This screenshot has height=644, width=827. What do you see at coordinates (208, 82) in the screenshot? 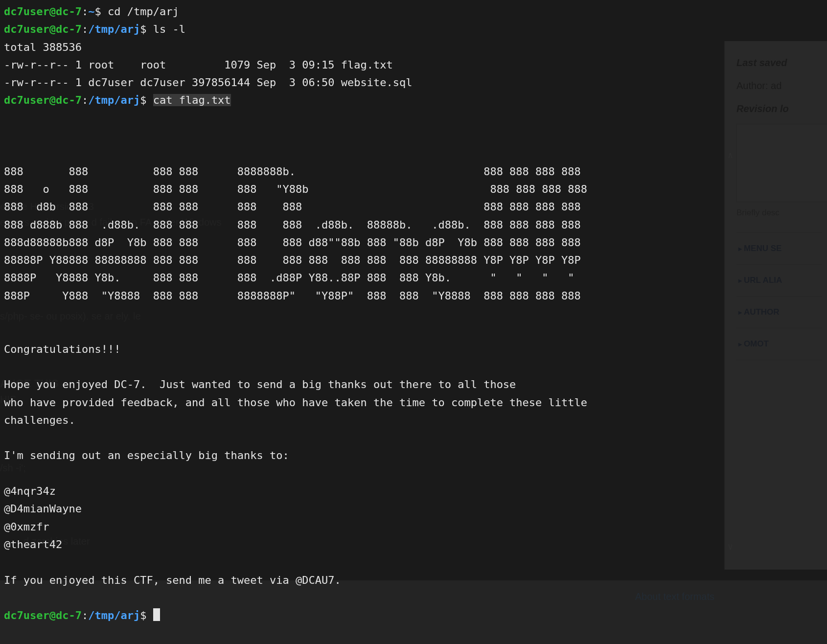
I see `ls-row-website: -rw-r--r-- 1 dc7user dc7user 397856144 S…` at bounding box center [208, 82].